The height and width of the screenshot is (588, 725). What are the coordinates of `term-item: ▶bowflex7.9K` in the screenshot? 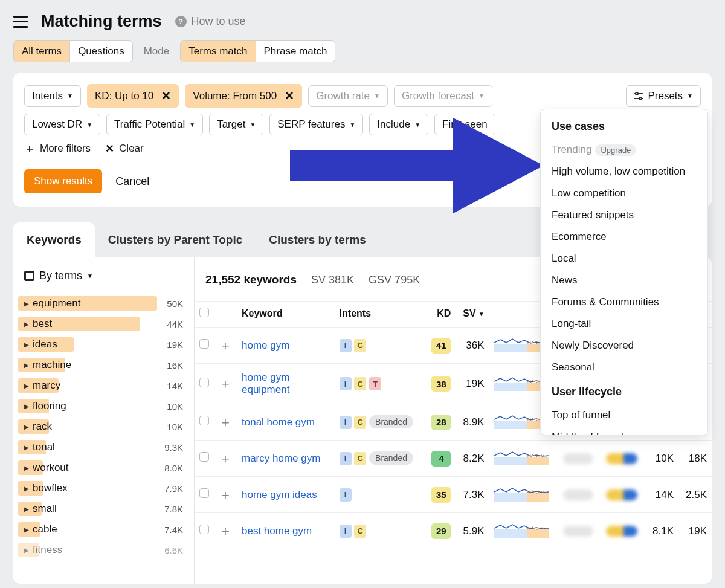 It's located at (104, 488).